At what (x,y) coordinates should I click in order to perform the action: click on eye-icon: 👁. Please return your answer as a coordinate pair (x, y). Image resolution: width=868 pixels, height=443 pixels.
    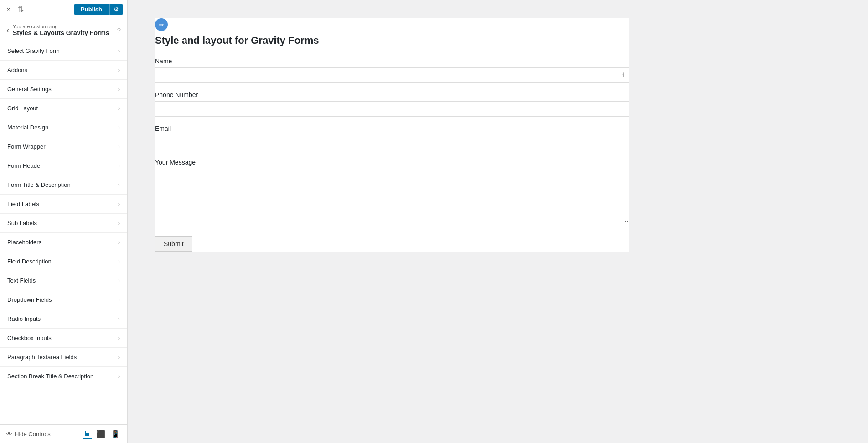
    Looking at the image, I should click on (9, 434).